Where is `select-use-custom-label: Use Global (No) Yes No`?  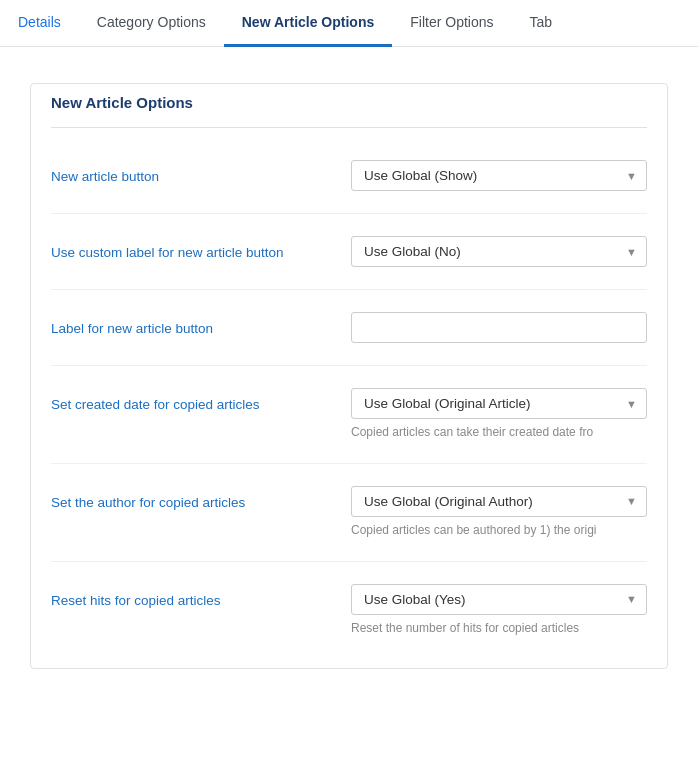 select-use-custom-label: Use Global (No) Yes No is located at coordinates (499, 252).